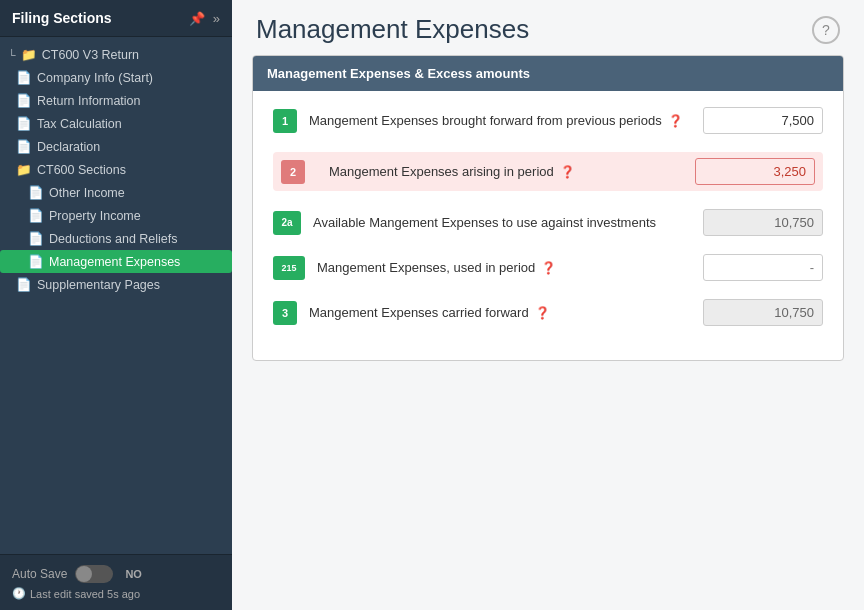  Describe the element at coordinates (116, 216) in the screenshot. I see `sidebar-item-property-income: 📄 Property Income` at that location.